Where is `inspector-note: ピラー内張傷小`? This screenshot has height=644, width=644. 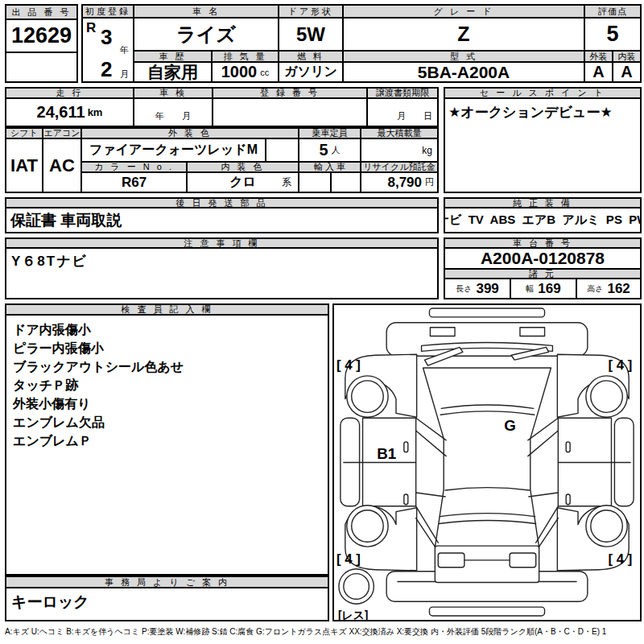 inspector-note: ピラー内張傷小 is located at coordinates (167, 348).